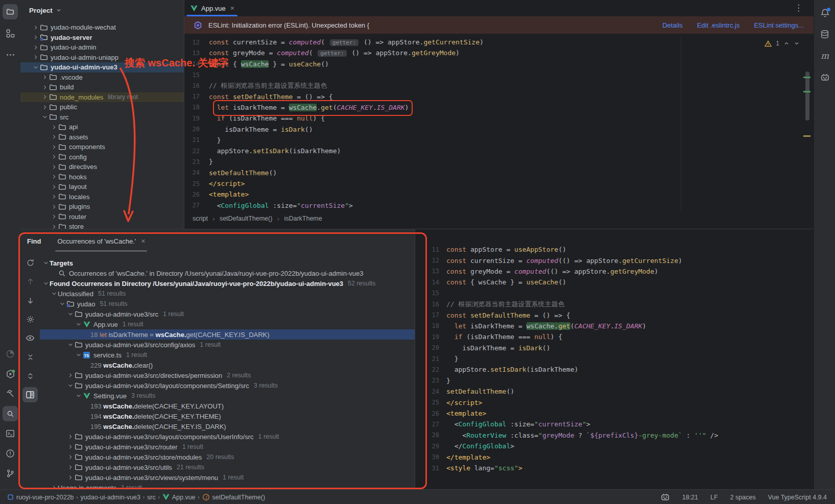  Describe the element at coordinates (334, 42) in the screenshot. I see `code-line-12: 12const currentSize = computed( getter: …` at that location.